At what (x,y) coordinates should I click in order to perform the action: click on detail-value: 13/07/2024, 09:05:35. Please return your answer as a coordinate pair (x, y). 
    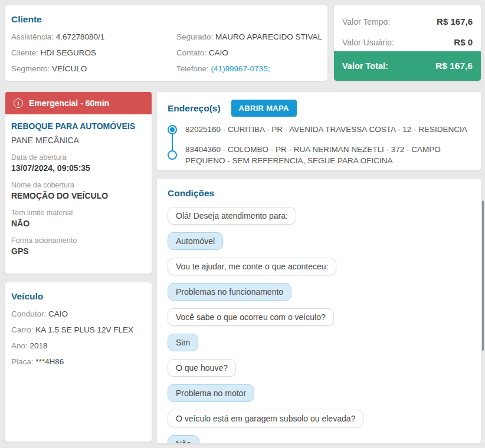
    Looking at the image, I should click on (78, 168).